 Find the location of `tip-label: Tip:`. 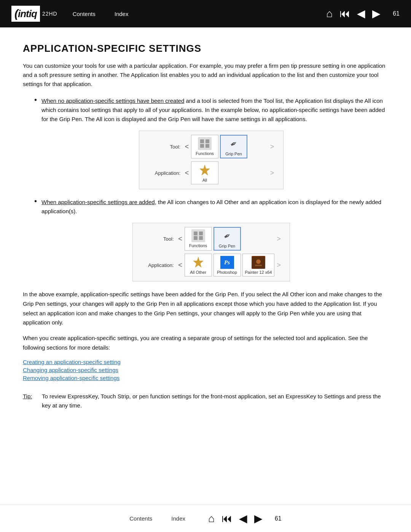

tip-label: Tip: is located at coordinates (29, 401).